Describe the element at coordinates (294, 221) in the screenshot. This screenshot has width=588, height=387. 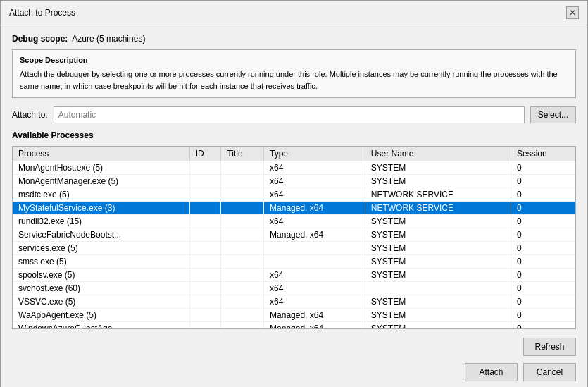
I see `table-row: rundll32.exe (15) x64 SYSTEM 0` at that location.